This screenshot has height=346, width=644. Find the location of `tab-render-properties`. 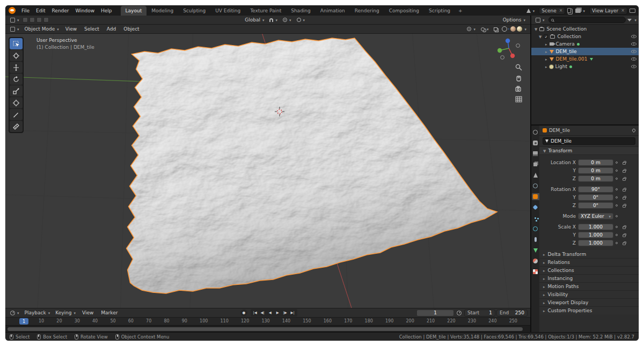

tab-render-properties is located at coordinates (536, 143).